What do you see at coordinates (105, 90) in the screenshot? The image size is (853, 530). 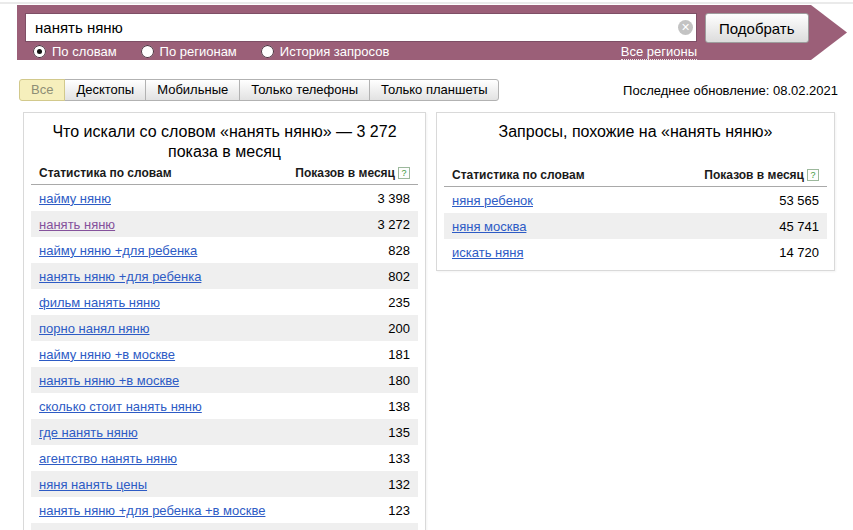 I see `device-tab: Десктопы` at bounding box center [105, 90].